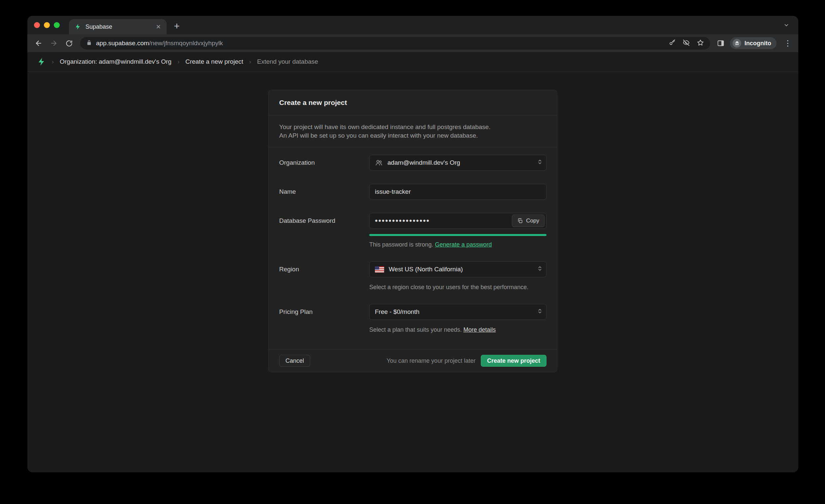 The height and width of the screenshot is (504, 825). What do you see at coordinates (324, 163) in the screenshot?
I see `organization-label: Organization` at bounding box center [324, 163].